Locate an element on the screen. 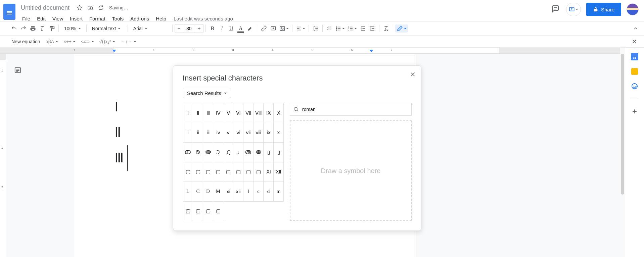  paragraph-style-dropdown: Normal text is located at coordinates (107, 29).